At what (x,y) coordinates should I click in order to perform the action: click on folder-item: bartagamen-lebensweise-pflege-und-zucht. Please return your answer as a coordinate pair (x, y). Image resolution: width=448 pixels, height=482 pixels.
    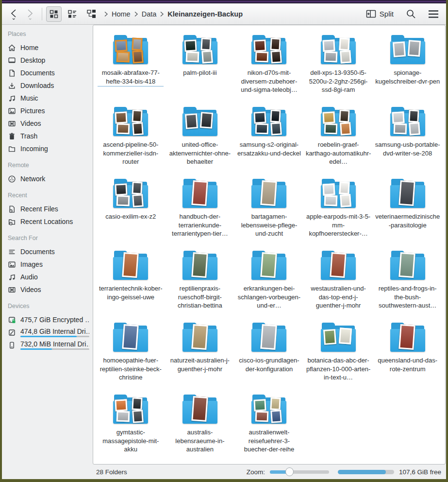
    Looking at the image, I should click on (269, 211).